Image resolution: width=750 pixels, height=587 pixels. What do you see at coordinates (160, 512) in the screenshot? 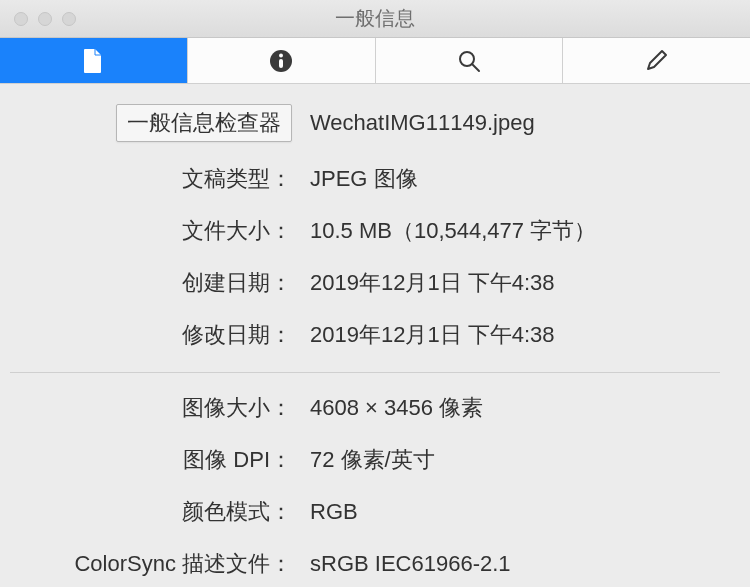
I see `colormodel-label: 颜色模式：` at bounding box center [160, 512].